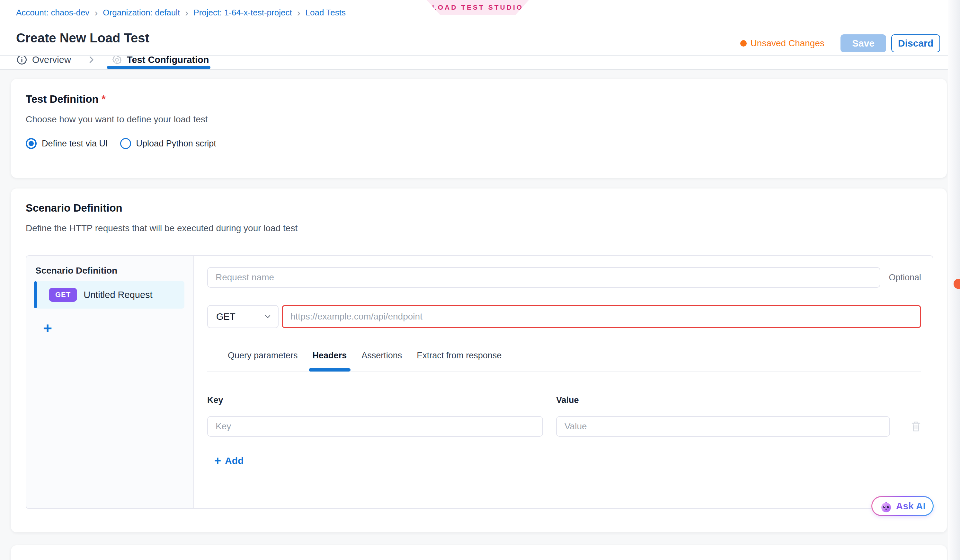 This screenshot has width=960, height=560. I want to click on request-subtabs: Query parameters Headers Assertions Extr…, so click(564, 362).